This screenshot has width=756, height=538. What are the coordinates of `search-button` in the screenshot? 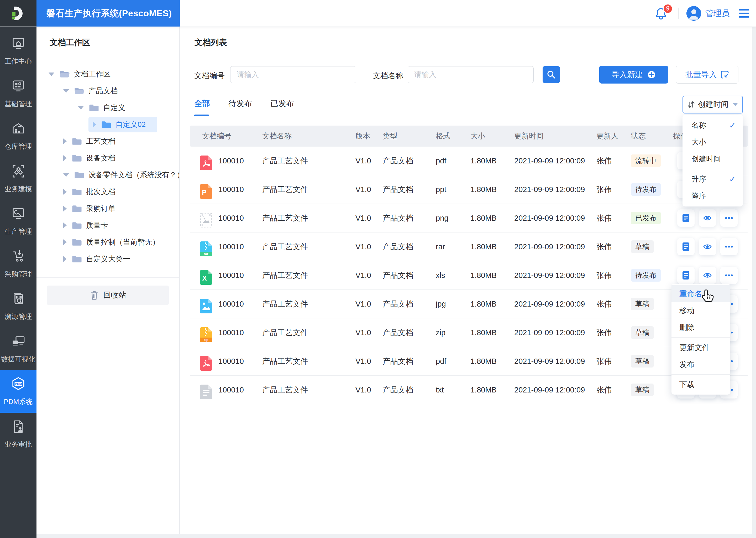 It's located at (551, 75).